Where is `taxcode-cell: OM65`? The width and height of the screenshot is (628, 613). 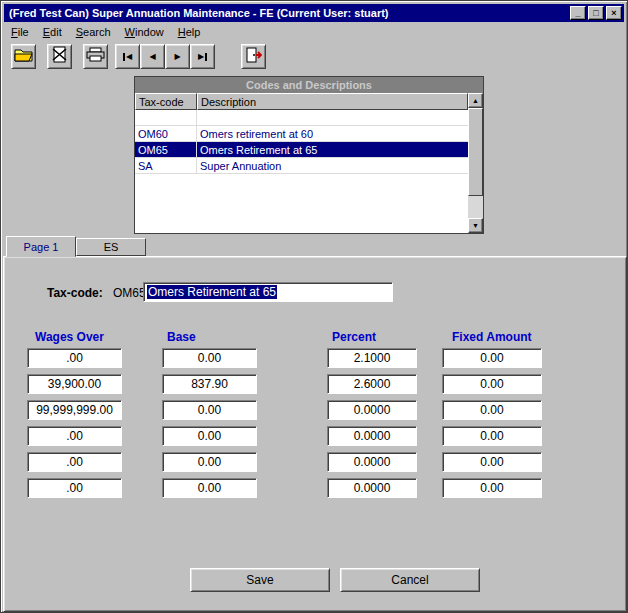
taxcode-cell: OM65 is located at coordinates (166, 150).